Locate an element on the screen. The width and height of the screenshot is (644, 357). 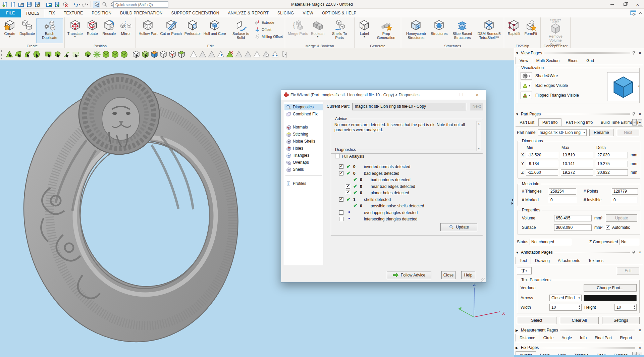
menu-build-preparation: BUILD PREPARATION is located at coordinates (141, 13).